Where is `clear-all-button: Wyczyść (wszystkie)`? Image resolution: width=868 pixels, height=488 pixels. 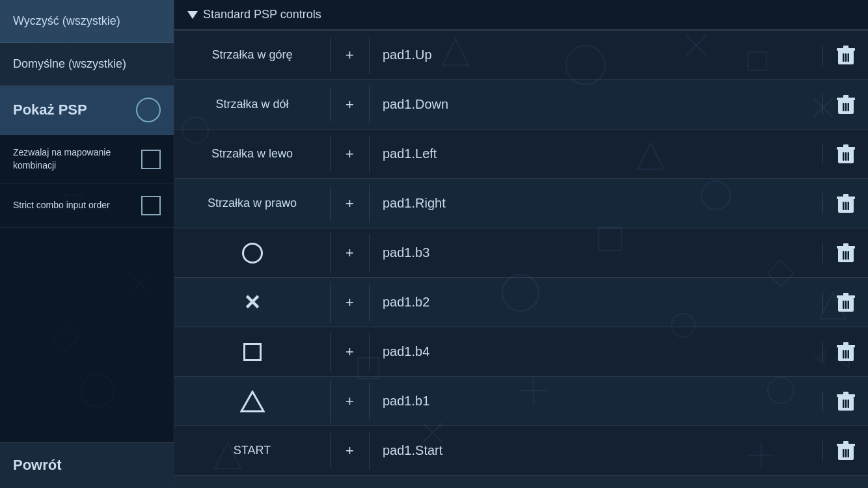
clear-all-button: Wyczyść (wszystkie) is located at coordinates (87, 21).